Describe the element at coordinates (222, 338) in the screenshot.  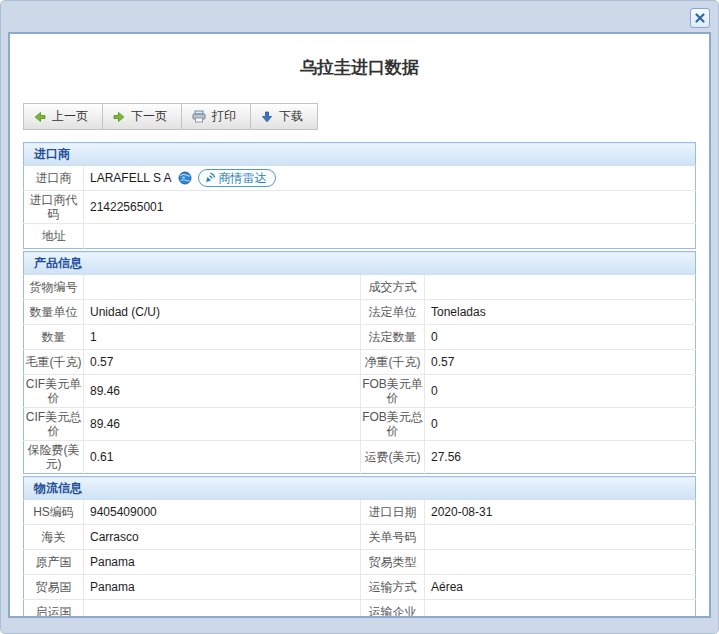
I see `field-value: 1` at that location.